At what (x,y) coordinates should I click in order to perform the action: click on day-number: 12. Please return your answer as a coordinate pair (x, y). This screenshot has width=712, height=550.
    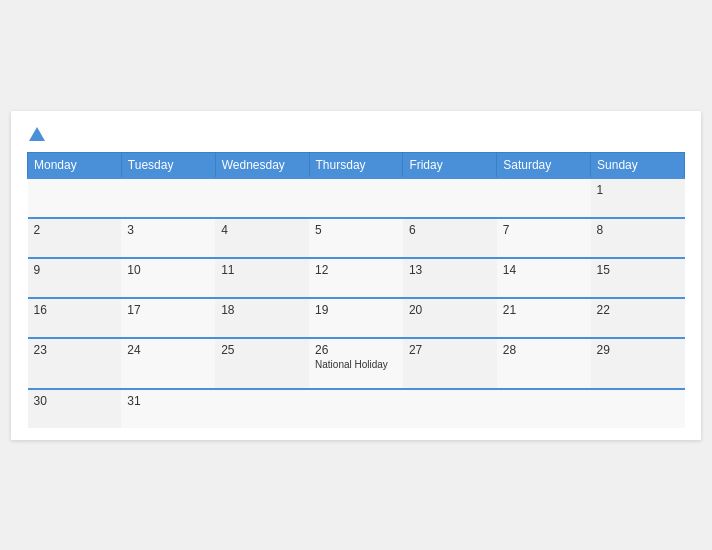
    Looking at the image, I should click on (356, 270).